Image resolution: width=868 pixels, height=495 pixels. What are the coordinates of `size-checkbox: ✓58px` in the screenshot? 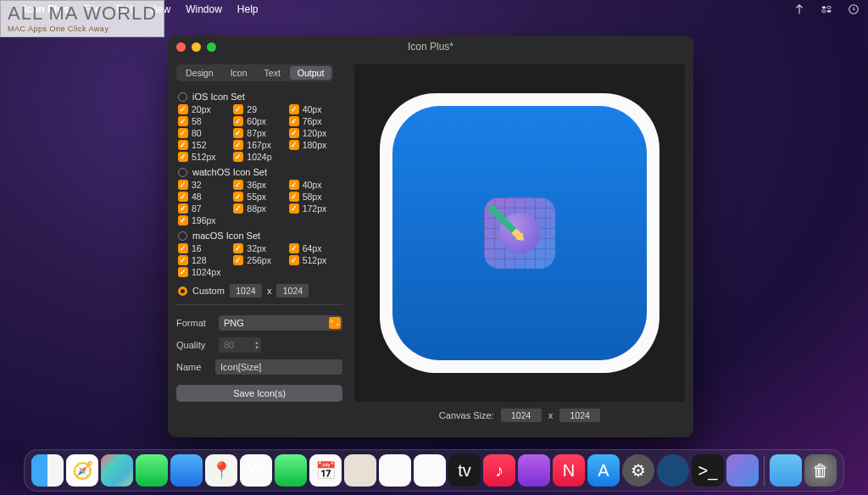 It's located at (315, 197).